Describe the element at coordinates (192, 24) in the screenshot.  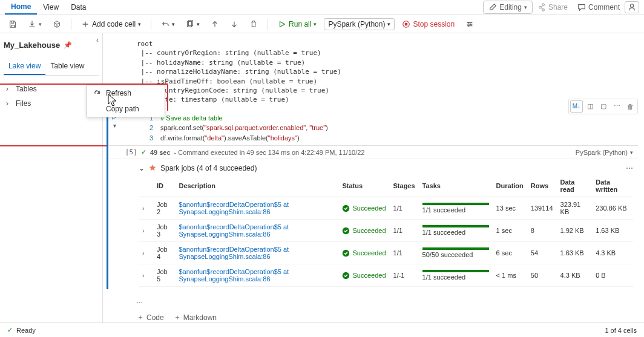
I see `copy-button: ▾` at that location.